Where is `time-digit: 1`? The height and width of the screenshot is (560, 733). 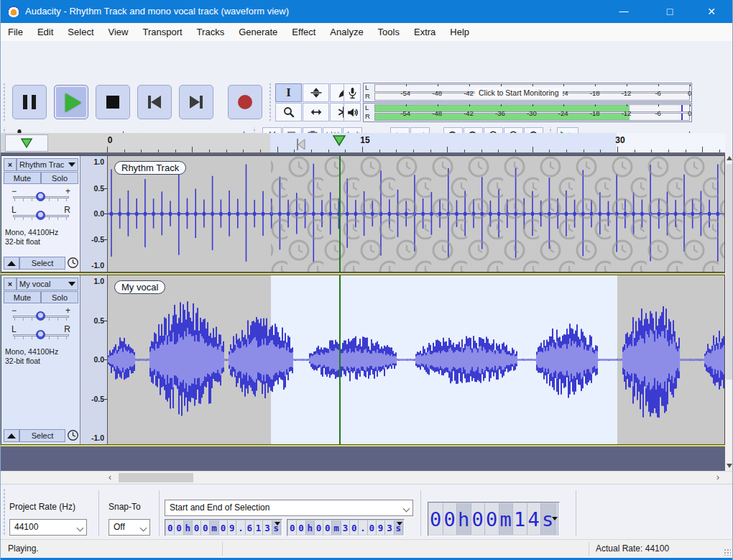
time-digit: 1 is located at coordinates (520, 519).